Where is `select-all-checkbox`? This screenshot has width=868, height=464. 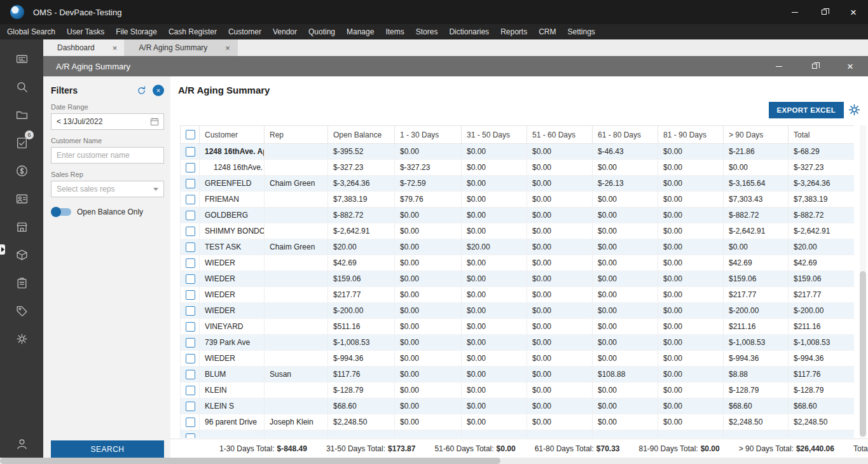 select-all-checkbox is located at coordinates (191, 135).